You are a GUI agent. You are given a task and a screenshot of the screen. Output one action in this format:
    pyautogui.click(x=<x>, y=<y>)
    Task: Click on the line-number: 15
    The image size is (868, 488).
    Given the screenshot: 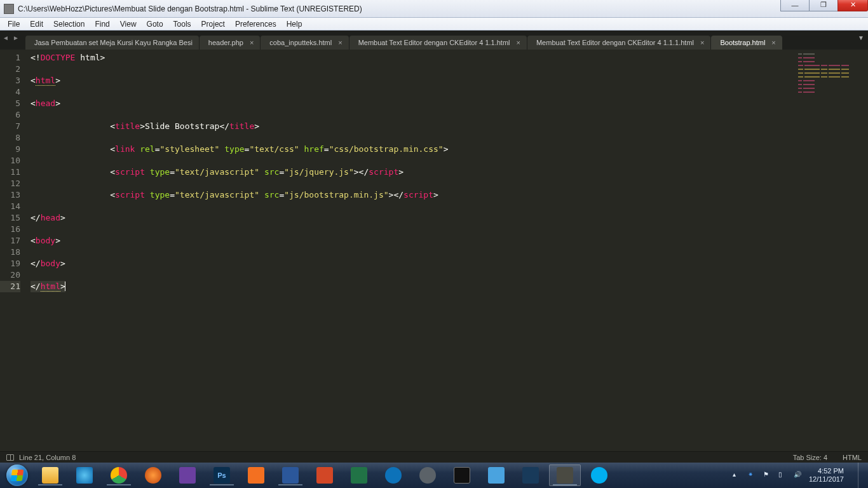 What is the action you would take?
    pyautogui.click(x=10, y=218)
    